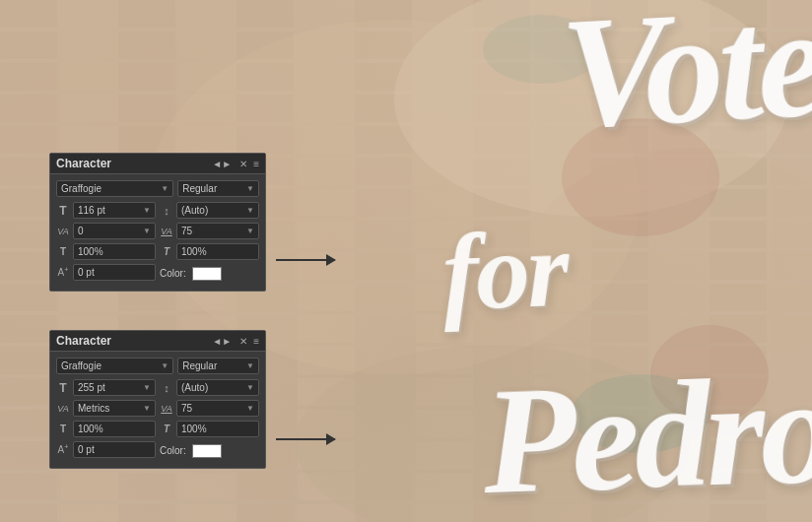 Image resolution: width=812 pixels, height=522 pixels. Describe the element at coordinates (167, 409) in the screenshot. I see `kerning-icon-bottom: VA` at that location.